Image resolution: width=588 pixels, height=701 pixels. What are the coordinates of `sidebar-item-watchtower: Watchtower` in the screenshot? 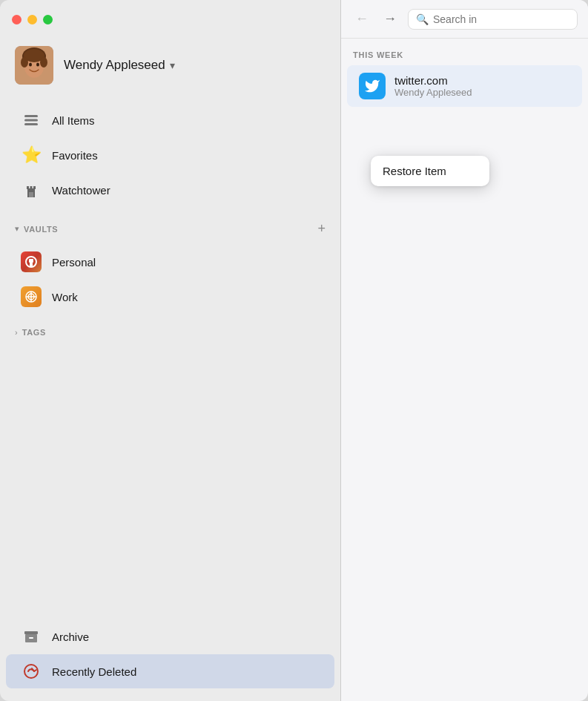 It's located at (171, 190).